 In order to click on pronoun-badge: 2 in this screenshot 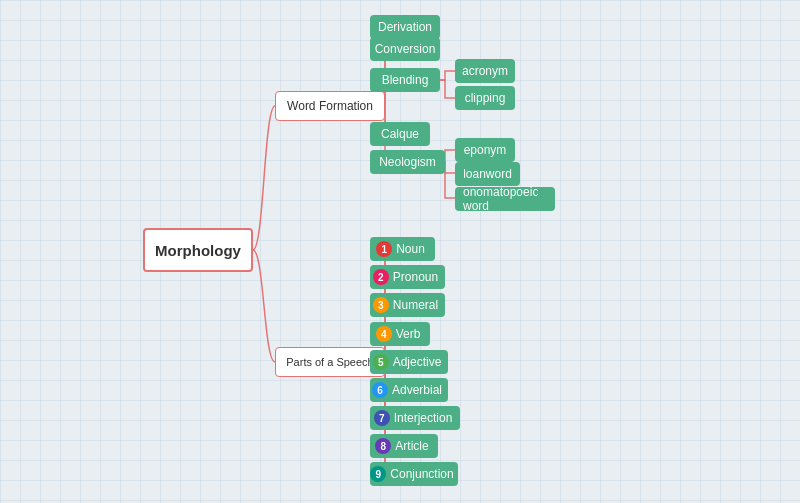, I will do `click(381, 277)`.